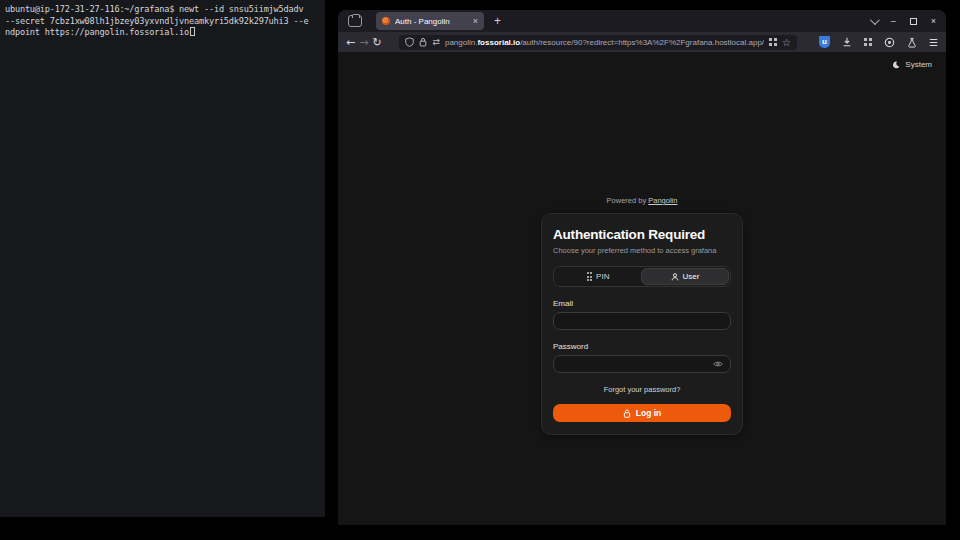 The height and width of the screenshot is (540, 960). Describe the element at coordinates (914, 22) in the screenshot. I see `window-maximize-button` at that location.